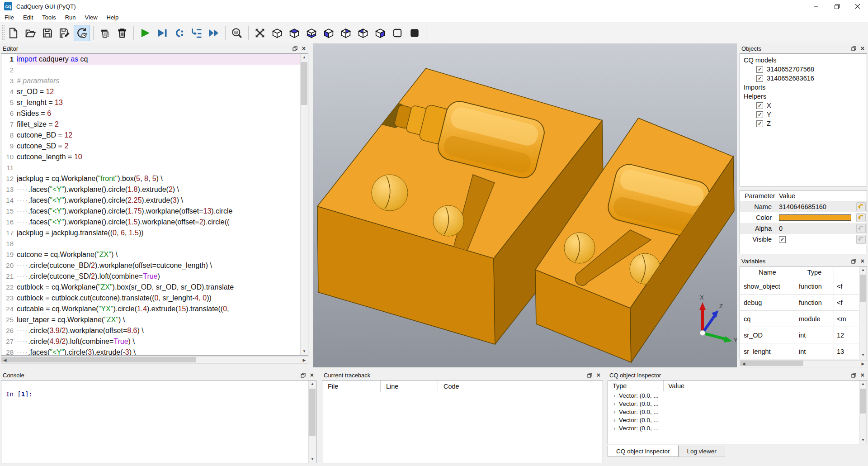 Image resolution: width=868 pixels, height=466 pixels. What do you see at coordinates (151, 233) in the screenshot?
I see `code-line: 17jackplug = jackplug.translate((0, 6, 1…` at bounding box center [151, 233].